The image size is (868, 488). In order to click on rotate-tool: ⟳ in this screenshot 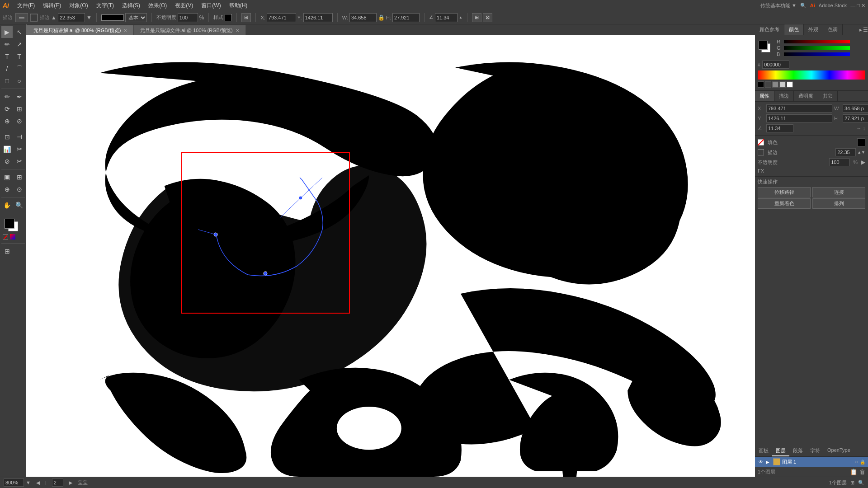, I will do `click(7, 109)`.